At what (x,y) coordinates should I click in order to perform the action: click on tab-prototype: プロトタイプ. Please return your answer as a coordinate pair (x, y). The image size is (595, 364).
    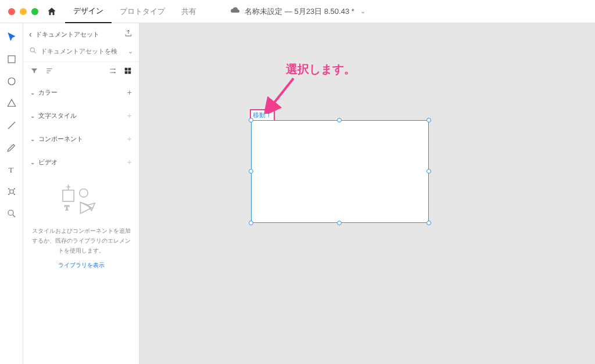
    Looking at the image, I should click on (142, 12).